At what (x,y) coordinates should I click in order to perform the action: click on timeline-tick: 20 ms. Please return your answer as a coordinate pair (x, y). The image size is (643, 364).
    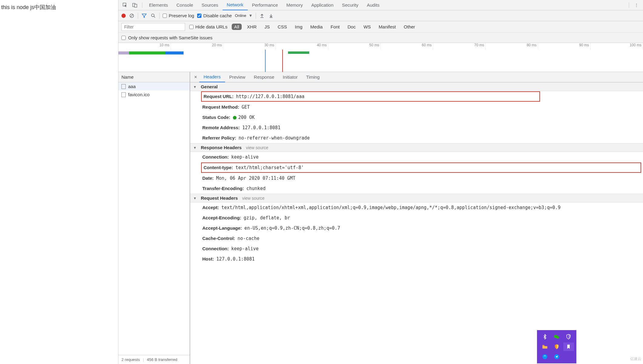
    Looking at the image, I should click on (197, 46).